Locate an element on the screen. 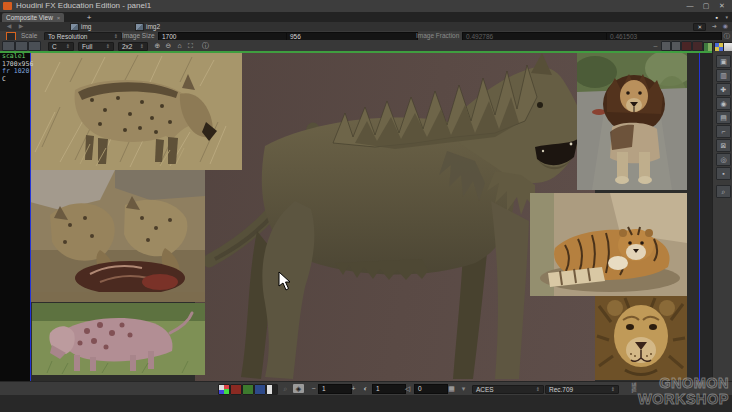  view-box-icon: ▣ is located at coordinates (724, 62).